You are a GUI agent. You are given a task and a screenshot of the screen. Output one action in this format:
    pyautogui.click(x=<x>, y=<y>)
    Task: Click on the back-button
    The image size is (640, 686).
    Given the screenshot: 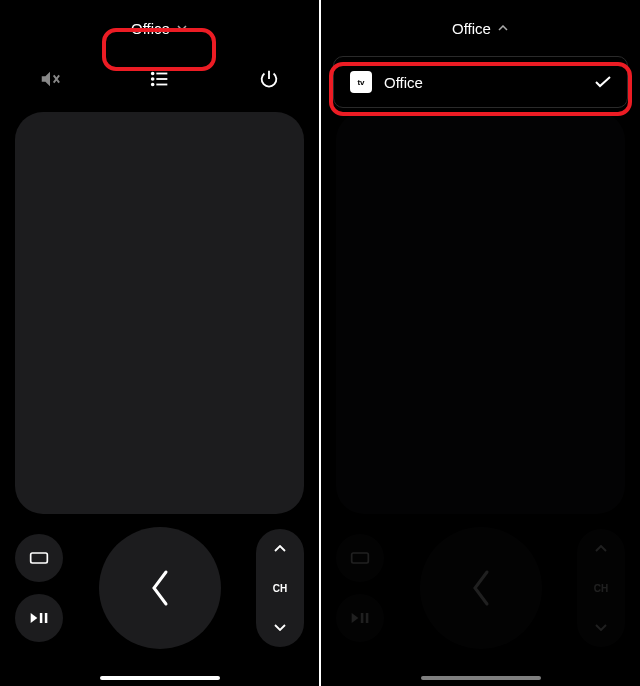 What is the action you would take?
    pyautogui.click(x=160, y=588)
    